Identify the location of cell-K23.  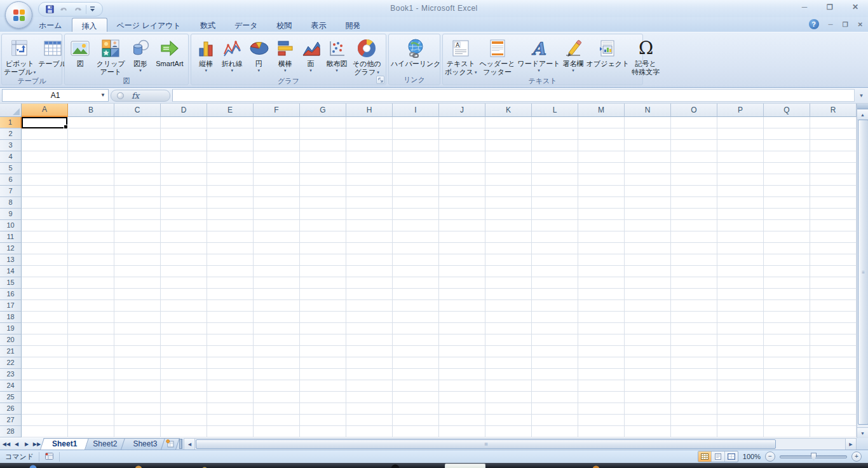
(508, 375).